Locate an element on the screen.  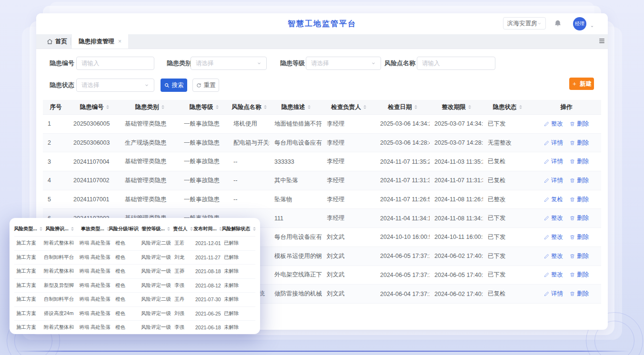
column-header-label: 风险解除状态 is located at coordinates (236, 229).